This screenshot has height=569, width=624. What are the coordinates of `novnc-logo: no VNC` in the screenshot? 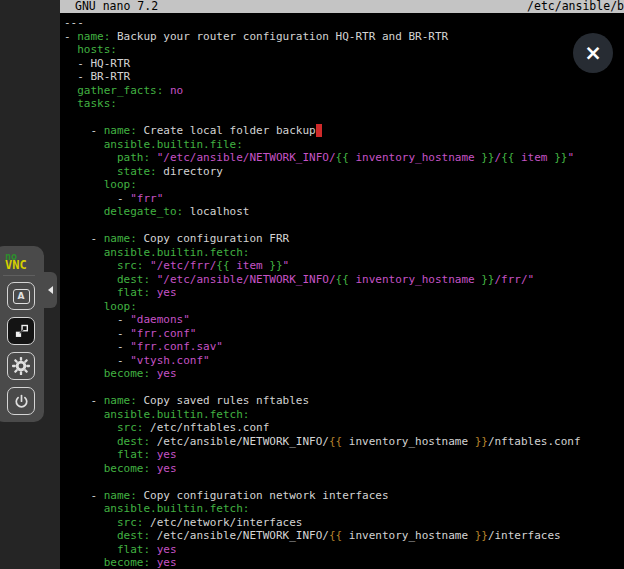 It's located at (20, 261).